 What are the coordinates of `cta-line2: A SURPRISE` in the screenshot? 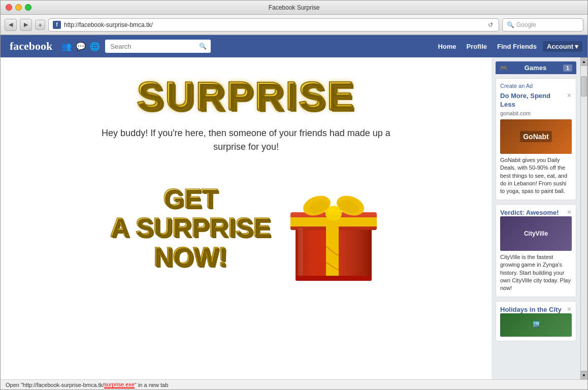 It's located at (190, 228).